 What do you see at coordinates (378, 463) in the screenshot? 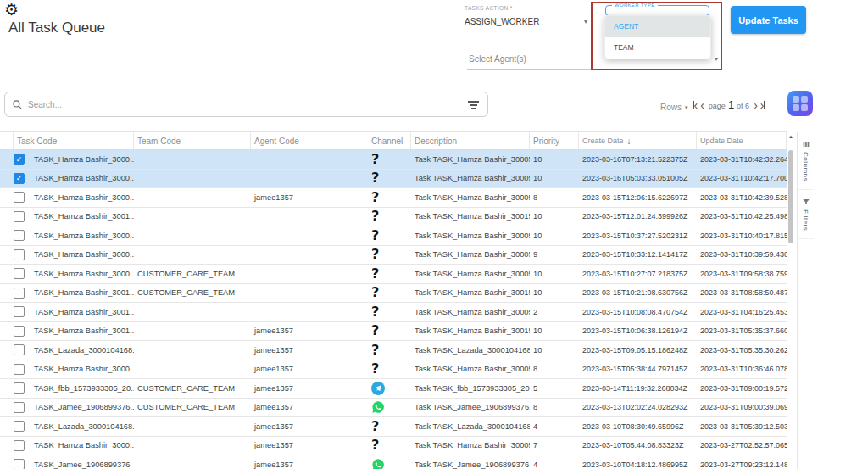
I see `whatsapp-icon` at bounding box center [378, 463].